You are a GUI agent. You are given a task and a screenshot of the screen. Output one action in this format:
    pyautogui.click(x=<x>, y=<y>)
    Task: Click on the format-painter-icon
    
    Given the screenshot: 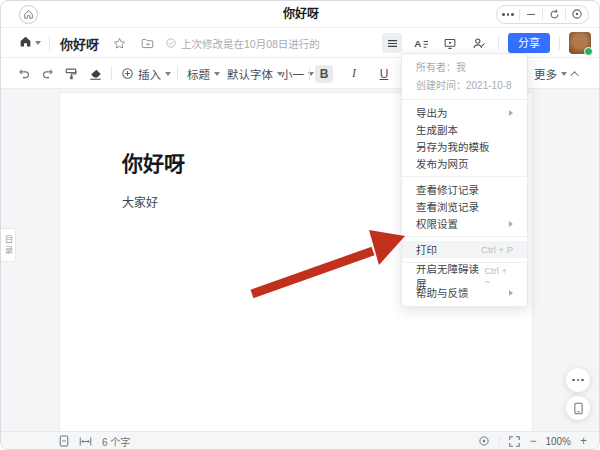 What is the action you would take?
    pyautogui.click(x=71, y=74)
    